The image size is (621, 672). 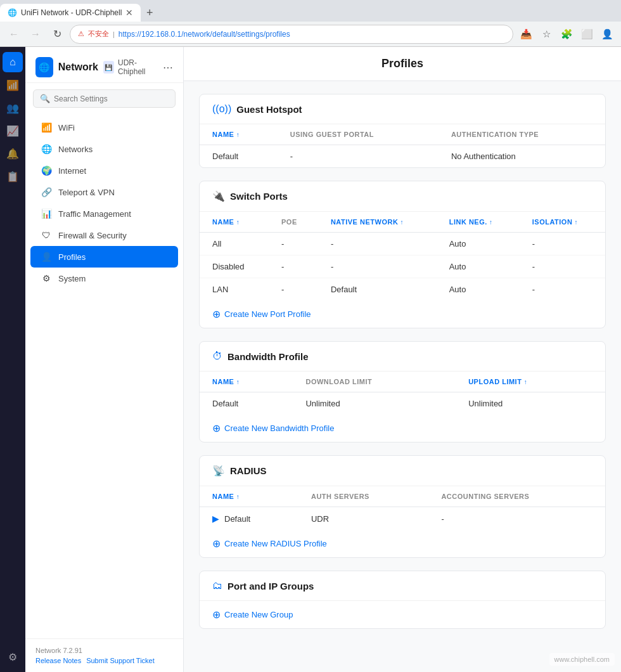 What do you see at coordinates (402, 393) in the screenshot?
I see `bandwidth-table: NAME DOWNLOAD LIMIT UPLOAD LIMIT Default…` at bounding box center [402, 393].